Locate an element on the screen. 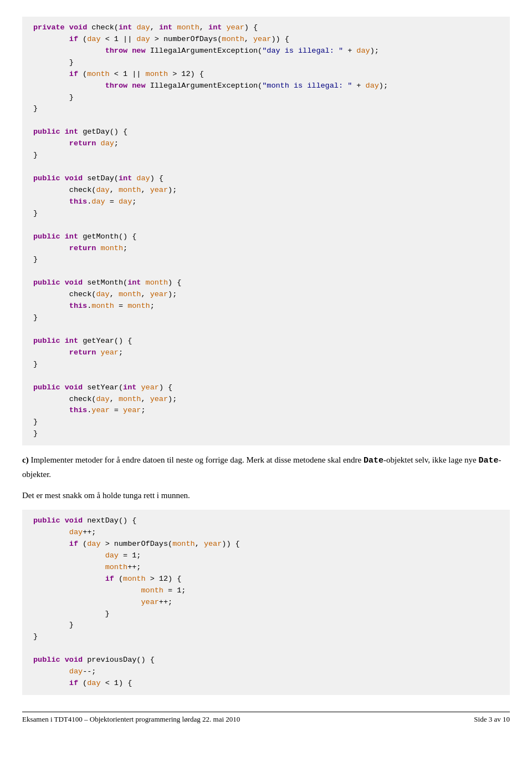  footer-right: Side 3 av 10 is located at coordinates (492, 719).